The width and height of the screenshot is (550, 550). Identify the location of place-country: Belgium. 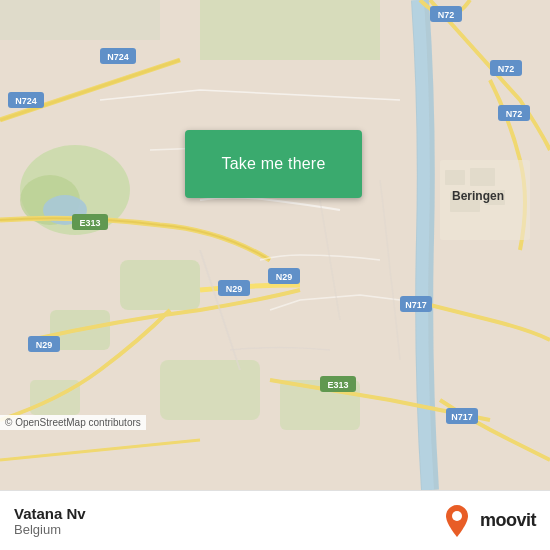
(50, 530).